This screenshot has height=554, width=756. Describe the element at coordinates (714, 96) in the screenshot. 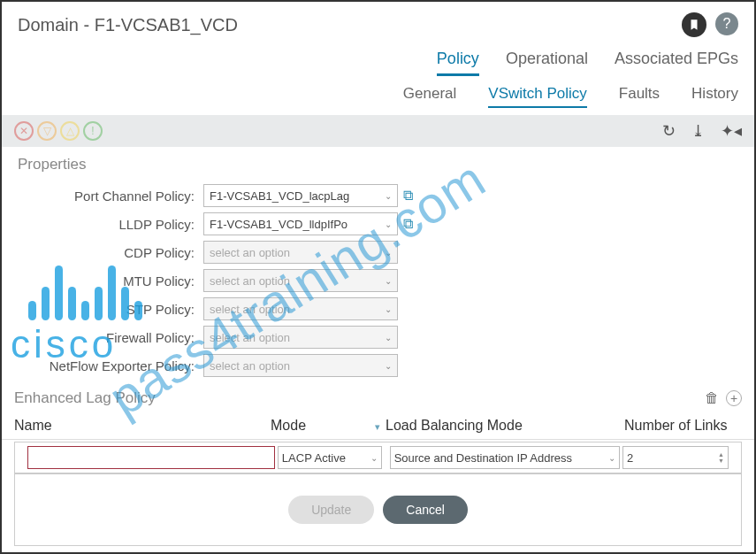

I see `tab-history: History` at that location.